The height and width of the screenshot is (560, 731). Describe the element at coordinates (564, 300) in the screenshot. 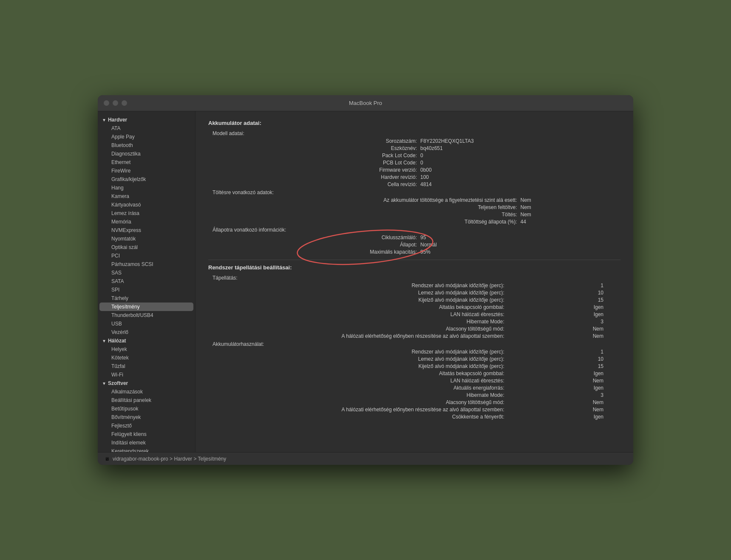

I see `display-sleep-value: 15` at that location.